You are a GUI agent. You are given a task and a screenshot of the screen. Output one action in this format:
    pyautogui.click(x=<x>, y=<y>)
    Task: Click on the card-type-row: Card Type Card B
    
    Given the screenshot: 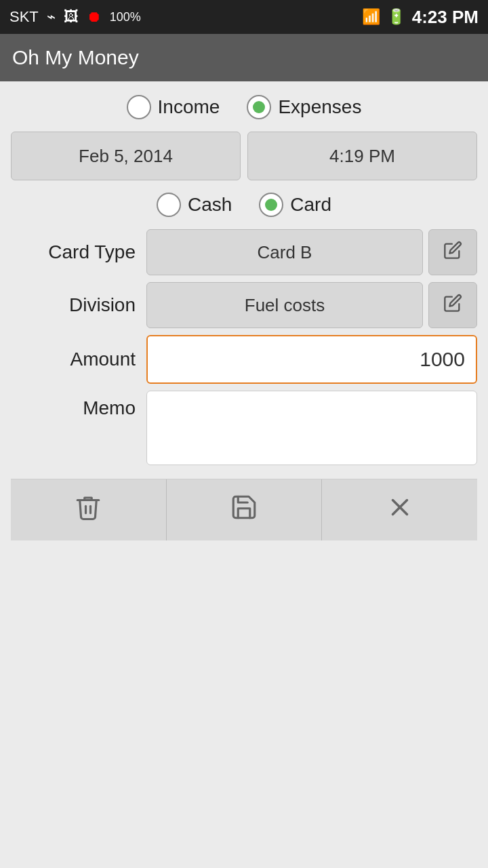 What is the action you would take?
    pyautogui.click(x=244, y=252)
    